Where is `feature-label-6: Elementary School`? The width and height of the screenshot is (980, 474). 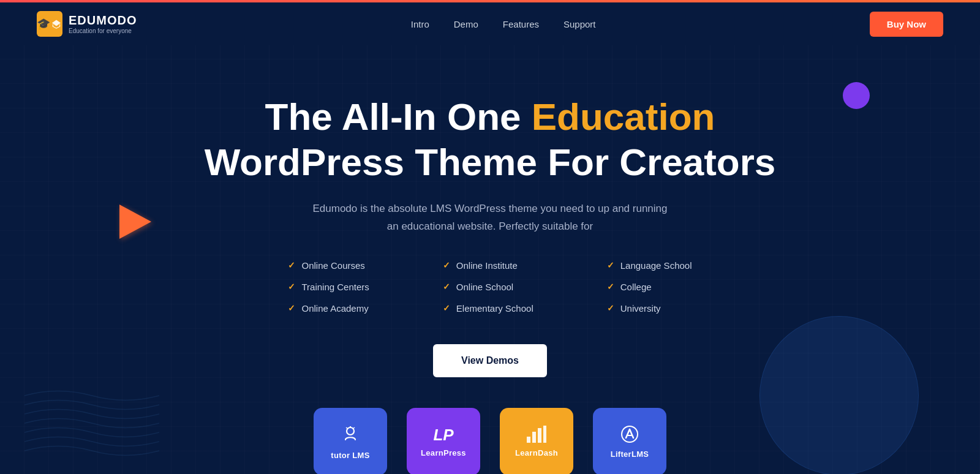 feature-label-6: Elementary School is located at coordinates (495, 309).